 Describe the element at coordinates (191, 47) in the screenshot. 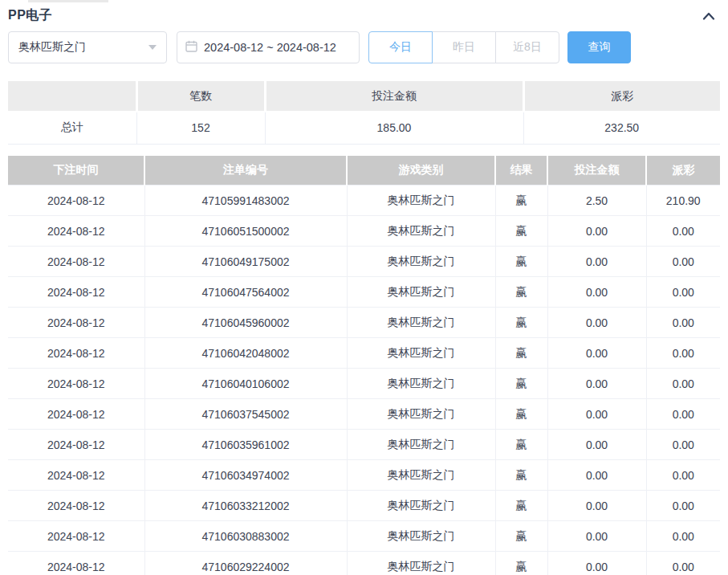

I see `calendar-icon` at that location.